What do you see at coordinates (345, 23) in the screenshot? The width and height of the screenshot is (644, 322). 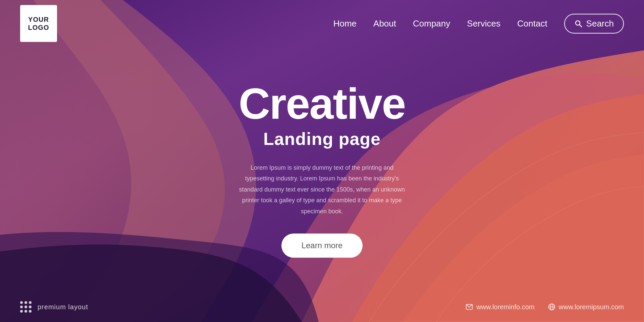 I see `nav-home: Home` at bounding box center [345, 23].